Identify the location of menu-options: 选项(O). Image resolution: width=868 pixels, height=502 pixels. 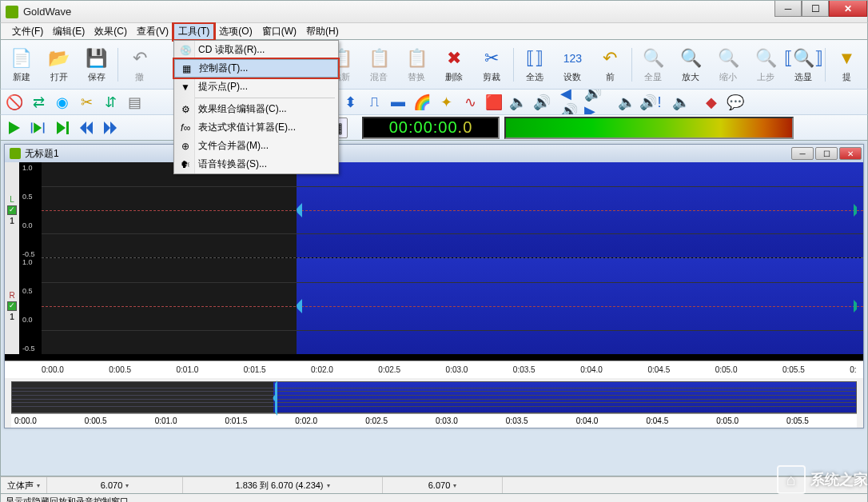
(235, 32).